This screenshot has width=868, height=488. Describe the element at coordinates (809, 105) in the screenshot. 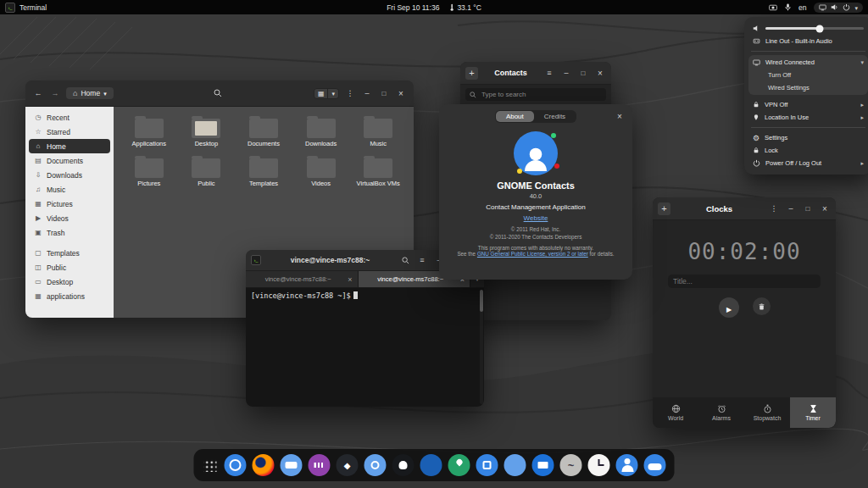

I see `vpn-item: VPN Off` at that location.